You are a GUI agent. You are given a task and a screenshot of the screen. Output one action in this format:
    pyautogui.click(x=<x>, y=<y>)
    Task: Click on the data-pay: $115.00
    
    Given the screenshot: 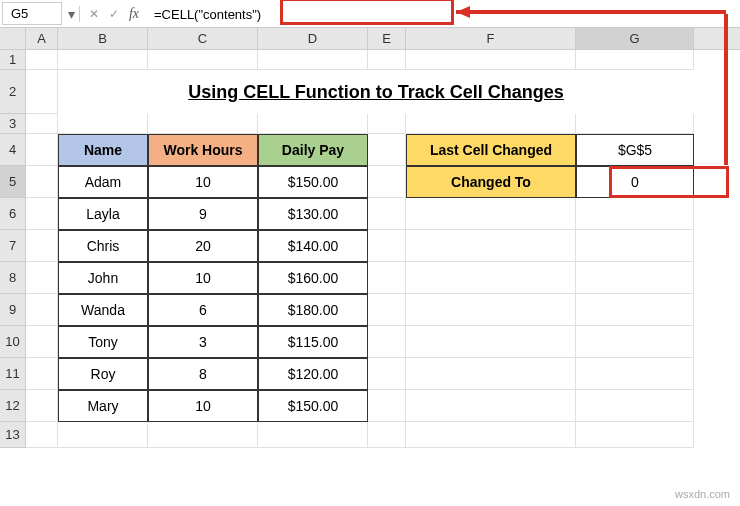 What is the action you would take?
    pyautogui.click(x=313, y=342)
    